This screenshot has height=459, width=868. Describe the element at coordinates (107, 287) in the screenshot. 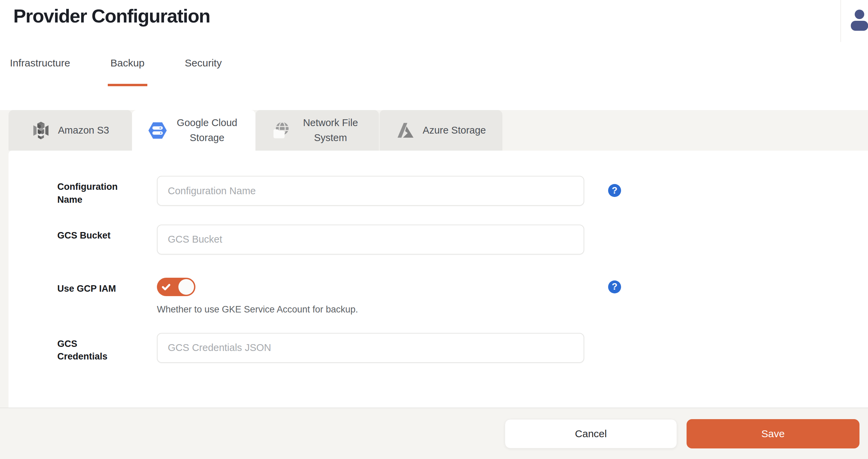

I see `use-gcp-iam-label: Use GCP IAM` at that location.